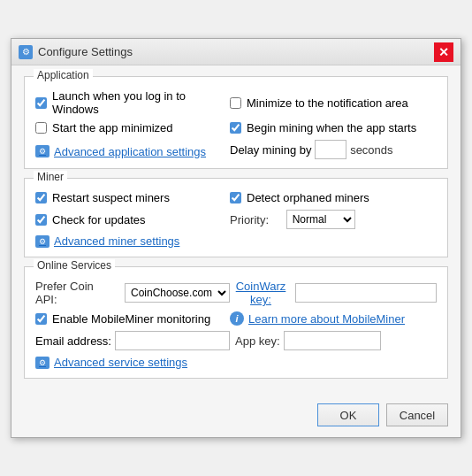  Describe the element at coordinates (74, 265) in the screenshot. I see `online-section-label: Online Services` at that location.